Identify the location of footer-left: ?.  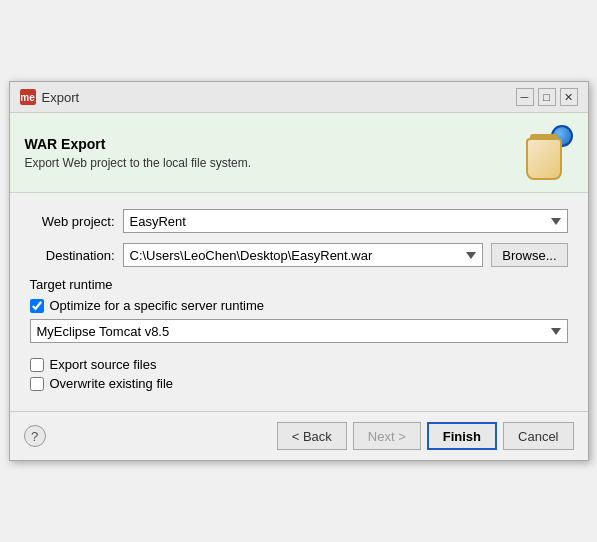
(35, 436).